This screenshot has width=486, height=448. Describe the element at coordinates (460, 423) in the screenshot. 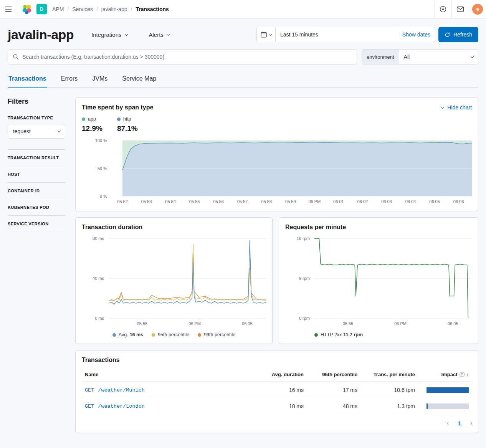

I see `page-number: 1` at that location.